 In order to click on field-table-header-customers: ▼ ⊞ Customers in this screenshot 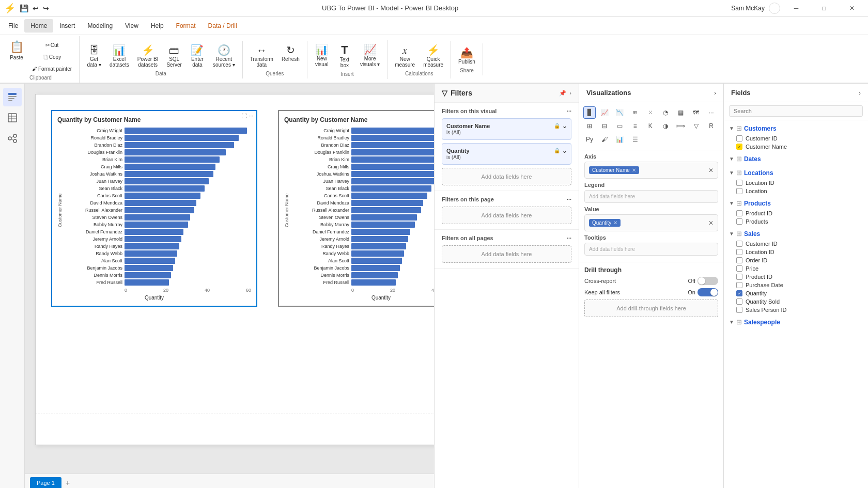, I will do `click(796, 128)`.